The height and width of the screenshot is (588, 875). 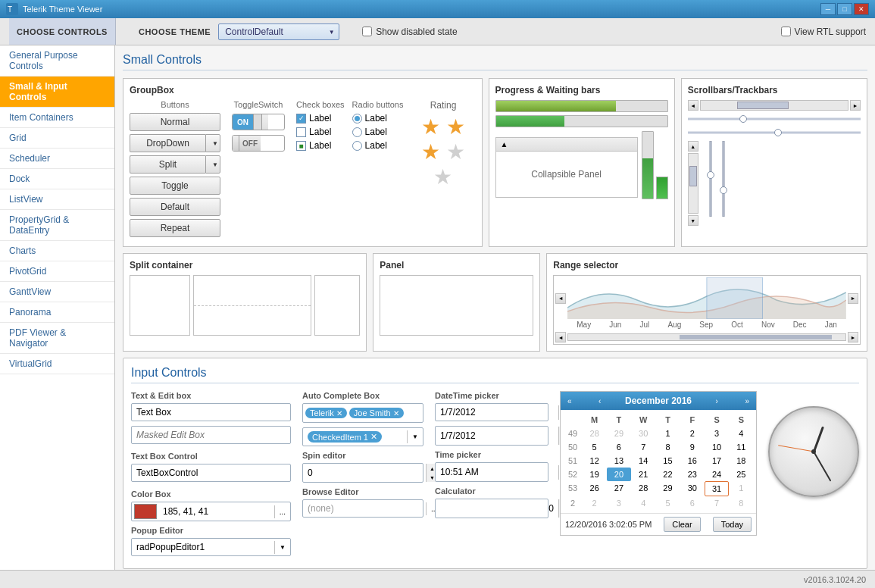 I want to click on cal-day-25: 25, so click(x=741, y=474).